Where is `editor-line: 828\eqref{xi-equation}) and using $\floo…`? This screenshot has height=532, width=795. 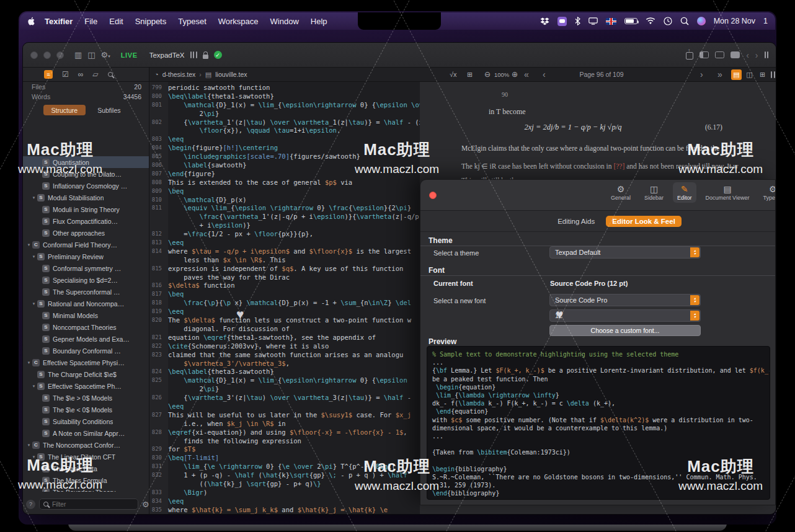 editor-line: 828\eqref{xi-equation}) and using $\floo… is located at coordinates (285, 433).